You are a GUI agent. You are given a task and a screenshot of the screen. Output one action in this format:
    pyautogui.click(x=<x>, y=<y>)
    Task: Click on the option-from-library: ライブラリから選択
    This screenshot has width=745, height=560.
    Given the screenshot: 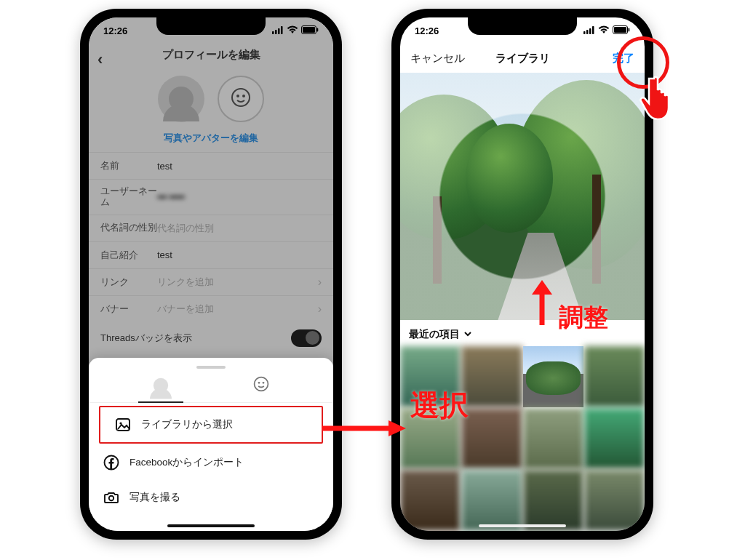 What is the action you would take?
    pyautogui.click(x=211, y=425)
    